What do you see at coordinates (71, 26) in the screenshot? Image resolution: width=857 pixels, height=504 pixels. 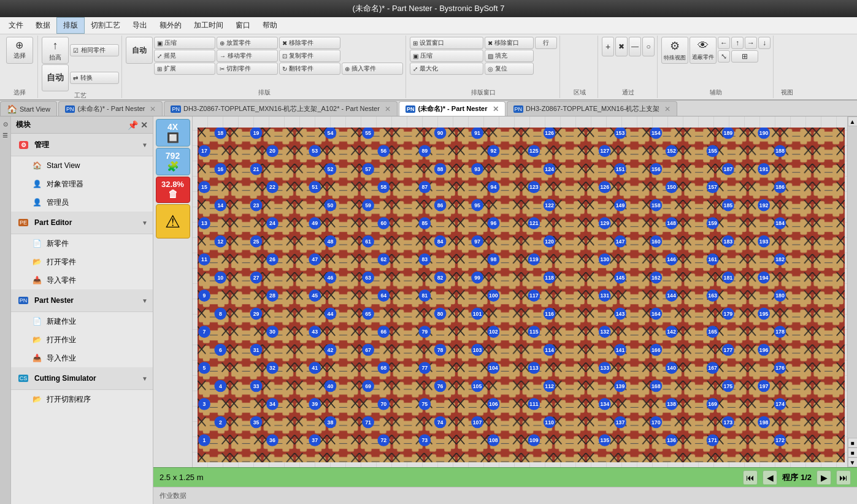 I see `menu-layout: 排版` at bounding box center [71, 26].